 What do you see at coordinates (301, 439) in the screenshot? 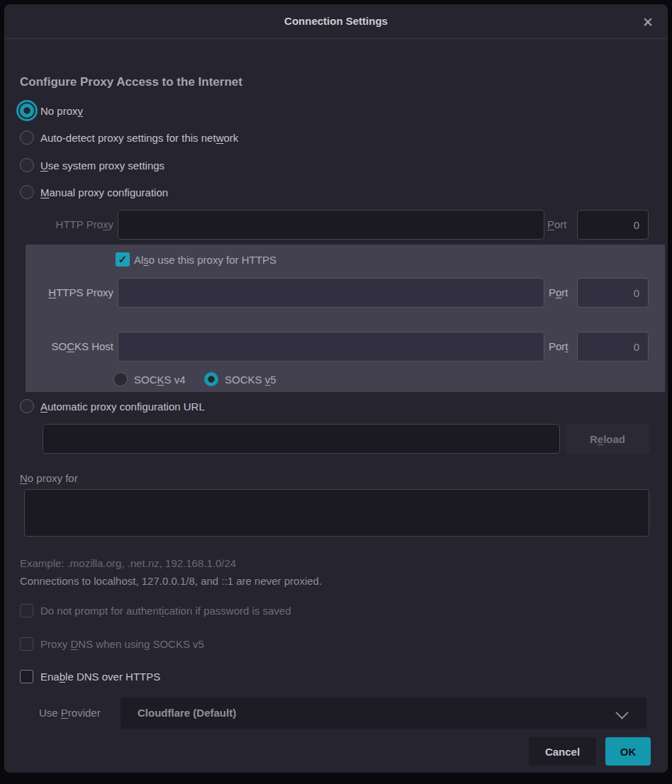
I see `auto-config-url-input` at bounding box center [301, 439].